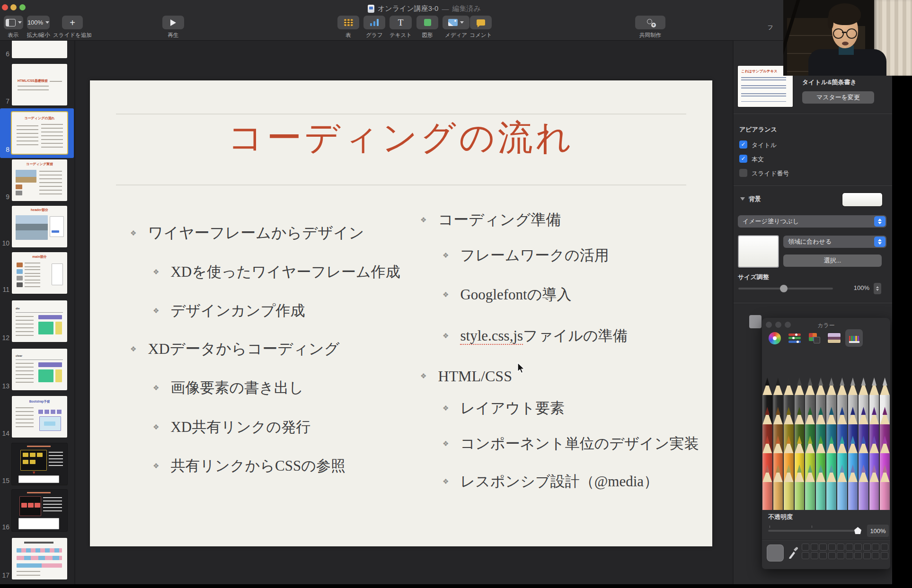 The height and width of the screenshot is (588, 912). I want to click on checkbox-unchecked, so click(743, 173).